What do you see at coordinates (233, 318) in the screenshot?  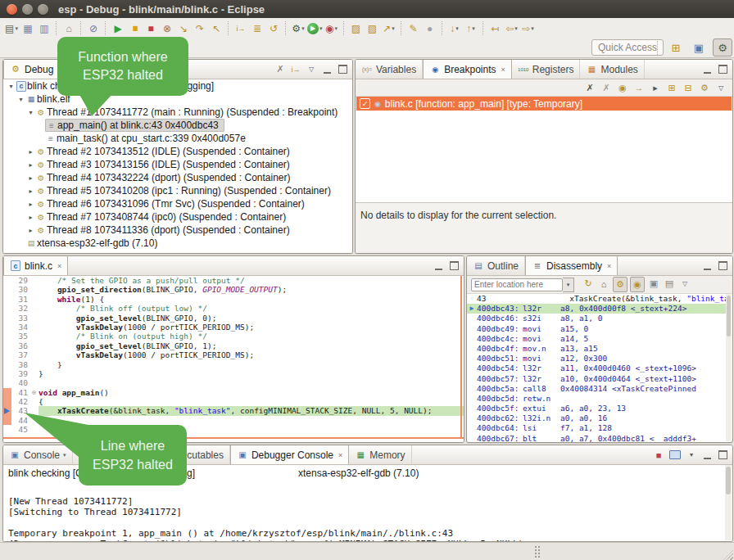 I see `code-line: 33 gpio_set_level(BLINK_GPIO, 0);` at bounding box center [233, 318].